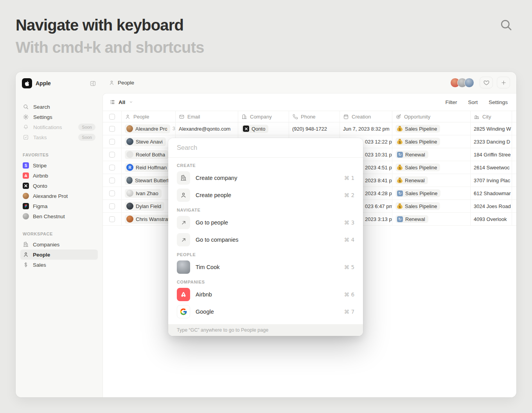  What do you see at coordinates (150, 181) in the screenshot?
I see `person-chip: Stewart Butterfield` at bounding box center [150, 181].